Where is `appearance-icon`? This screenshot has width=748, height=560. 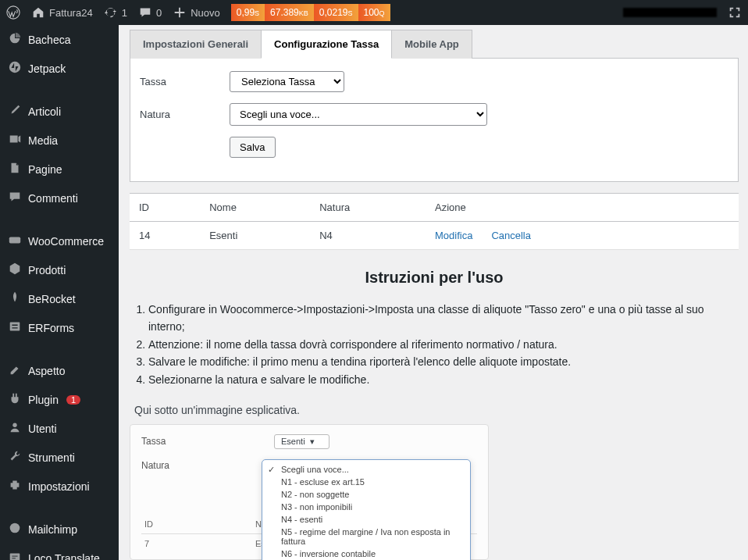
appearance-icon is located at coordinates (15, 370).